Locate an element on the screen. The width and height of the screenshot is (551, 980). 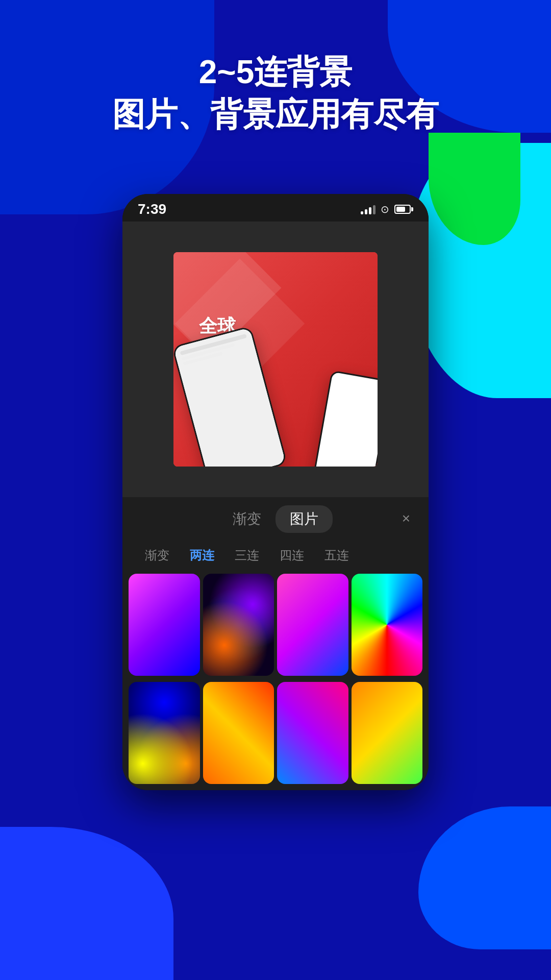
tab-image: 图片 is located at coordinates (304, 519).